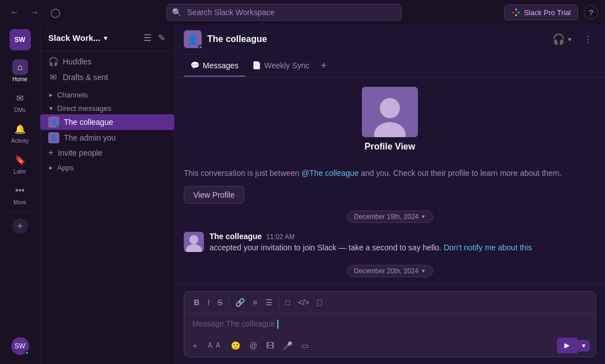 The height and width of the screenshot is (364, 605). I want to click on mention-link: @The colleague, so click(330, 173).